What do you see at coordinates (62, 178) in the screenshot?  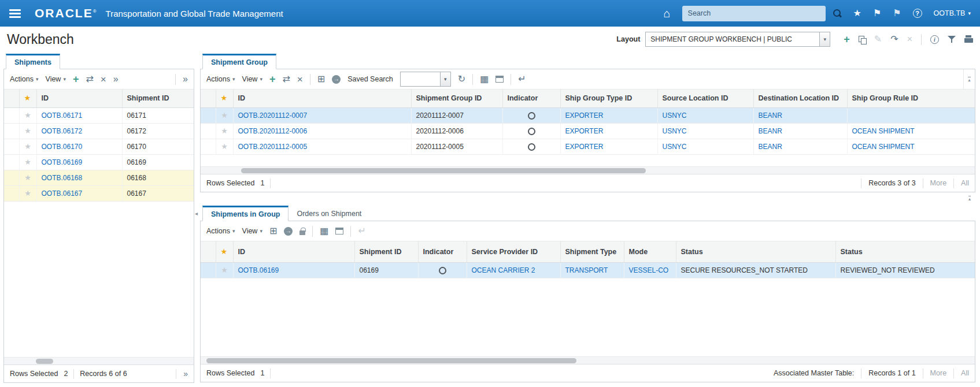 I see `shipment-id-link: OOTB.06168` at bounding box center [62, 178].